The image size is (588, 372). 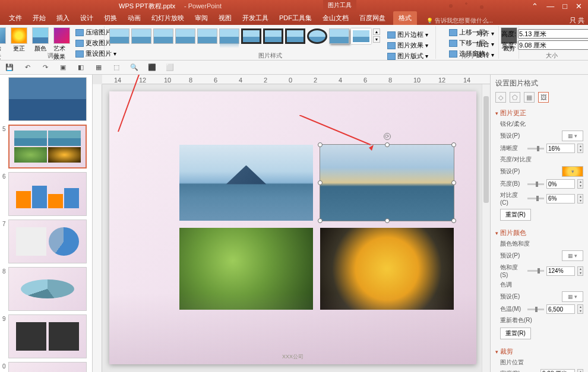 I want to click on tab-animations: 动画, so click(x=134, y=18).